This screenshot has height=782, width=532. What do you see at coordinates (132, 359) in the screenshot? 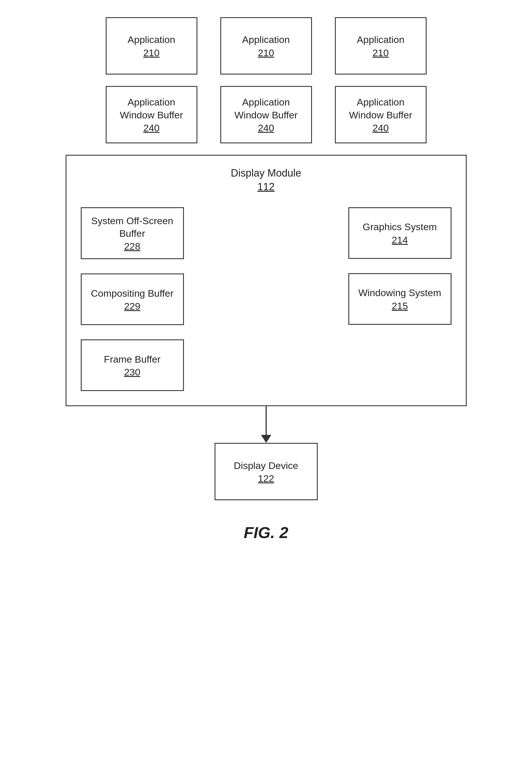
I see `frame-buffer-label: Frame Buffer` at bounding box center [132, 359].